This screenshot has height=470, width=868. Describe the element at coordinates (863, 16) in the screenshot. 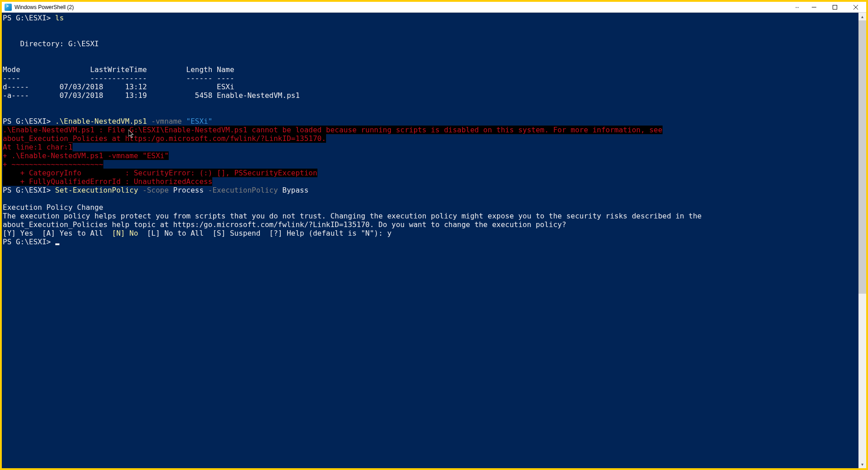

I see `scrollbar-up-arrow: ▴` at that location.